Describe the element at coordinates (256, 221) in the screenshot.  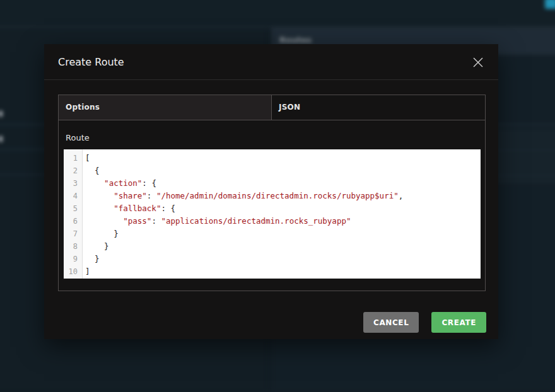
I see `code-string-token: "applications/directadmin.rocks_rubyapp"` at that location.